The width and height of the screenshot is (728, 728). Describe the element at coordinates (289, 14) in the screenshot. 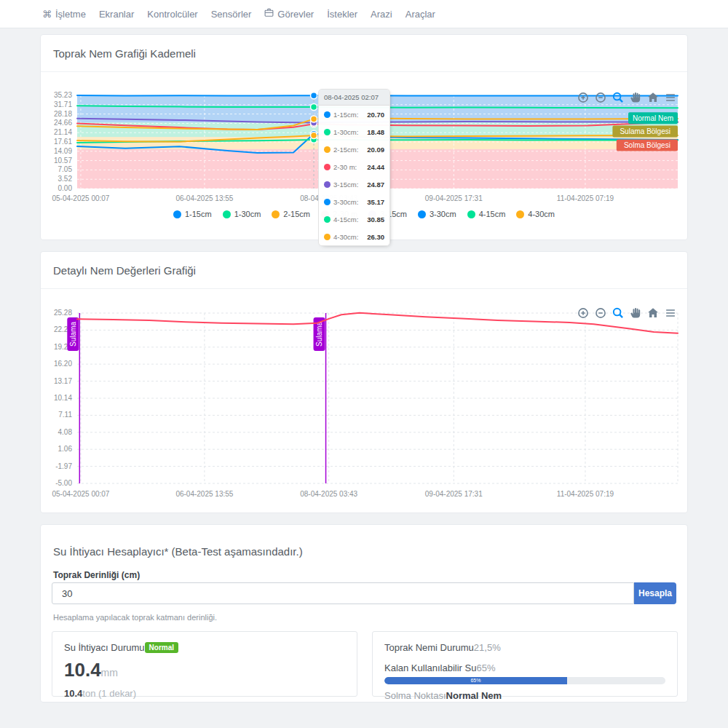

I see `nav-item-görevler: Görevler` at that location.